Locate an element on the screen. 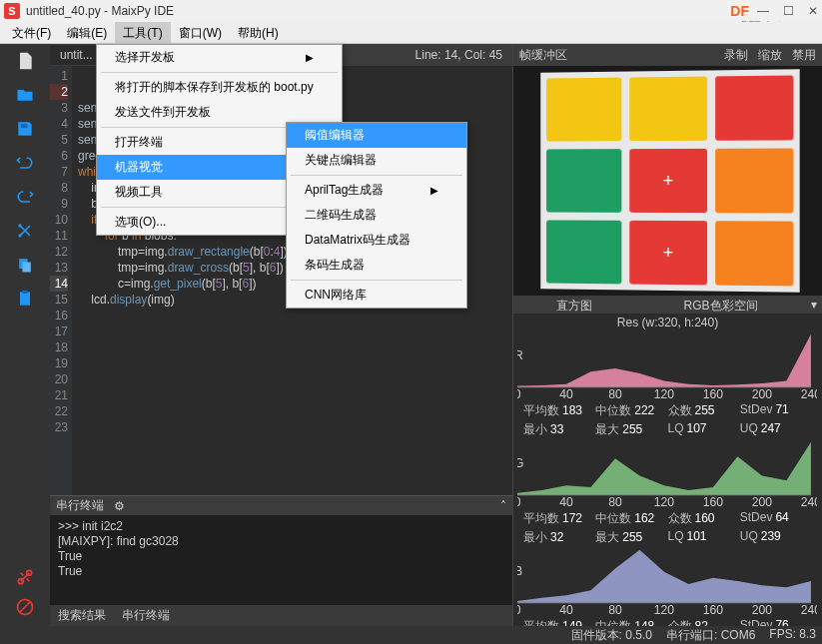  menu-1: 编辑(E) is located at coordinates (87, 32).